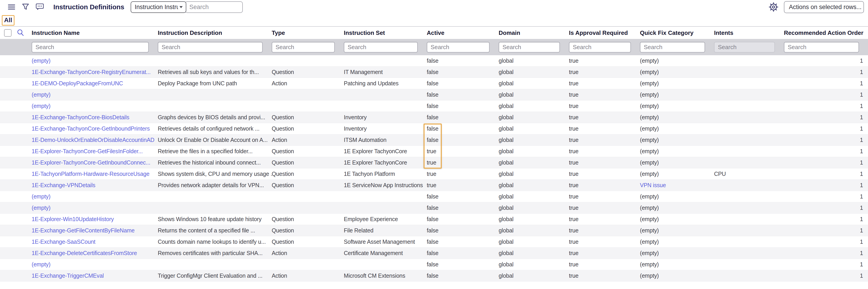  Describe the element at coordinates (434, 117) in the screenshot. I see `table-row: 1E-Exchange-TachyonCore-BiosDetailsGraph…` at that location.